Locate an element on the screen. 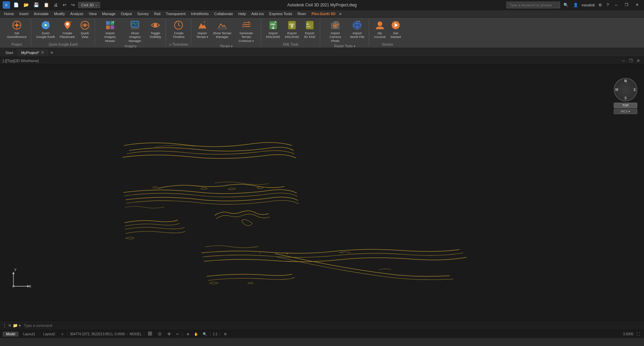 Image resolution: width=644 pixels, height=346 pixels. cmd-folder-btn: 📁 is located at coordinates (15, 326).